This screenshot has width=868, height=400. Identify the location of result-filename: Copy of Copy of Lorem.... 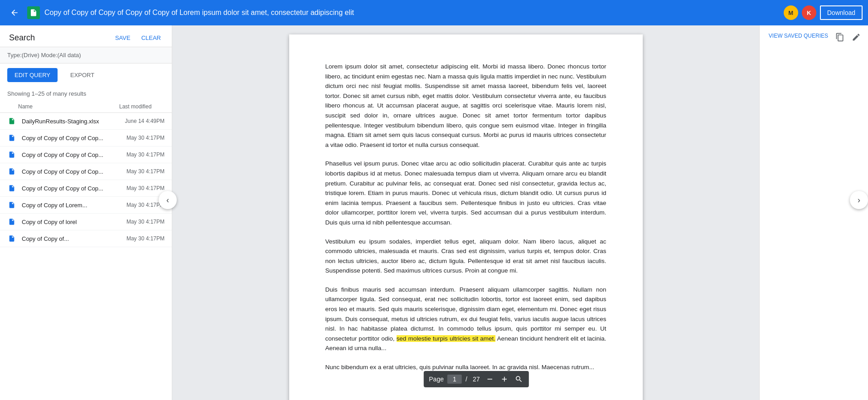
(69, 205).